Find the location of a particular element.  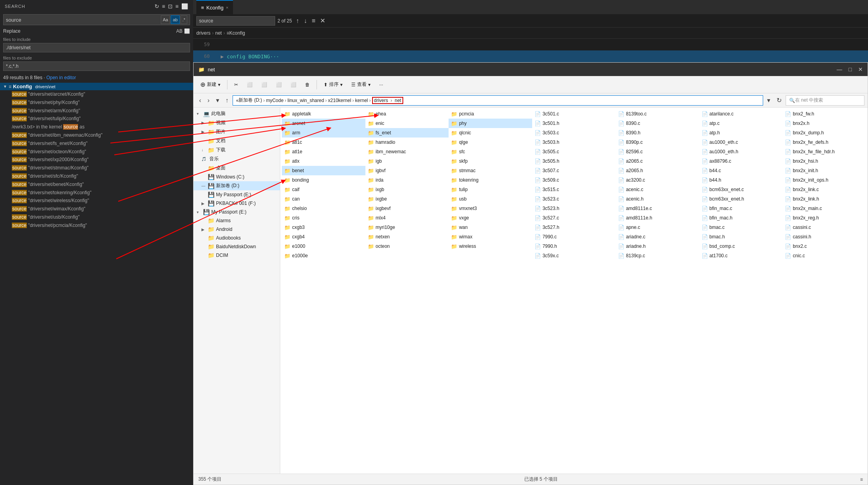

file-3c505h: 📄3c505.h is located at coordinates (574, 161).